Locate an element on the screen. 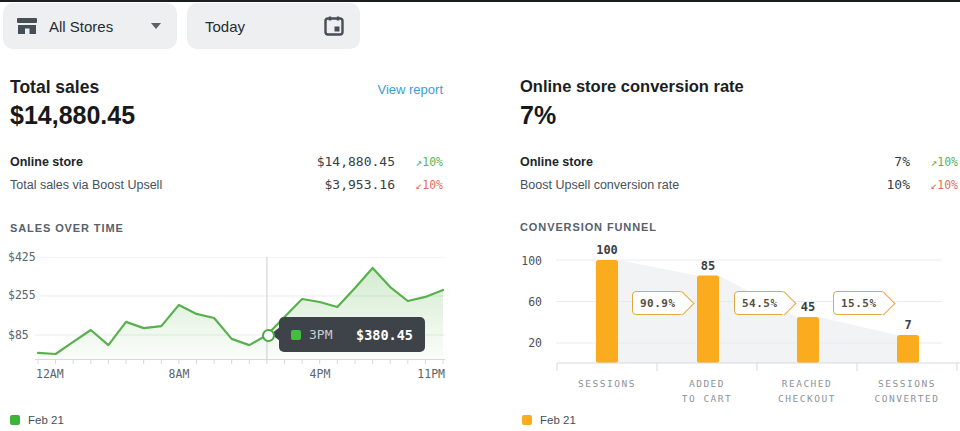 The image size is (960, 431). window-top-edge is located at coordinates (480, 1).